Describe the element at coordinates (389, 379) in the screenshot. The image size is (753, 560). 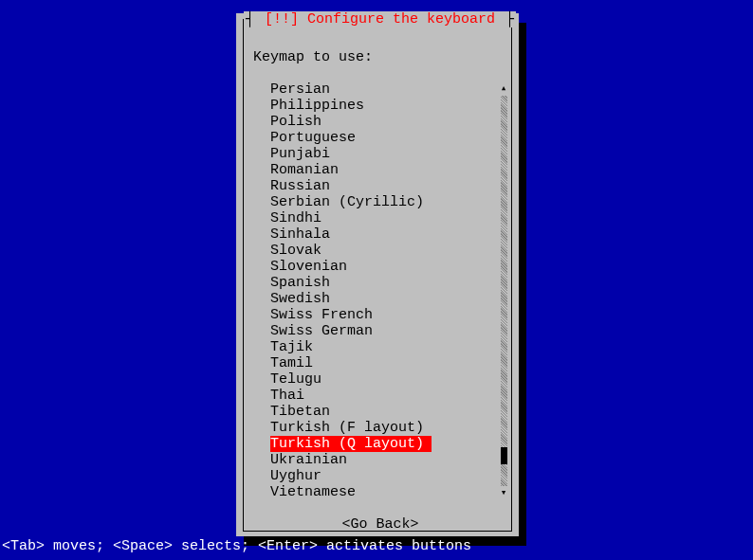
I see `keymap-option: Telugu` at that location.